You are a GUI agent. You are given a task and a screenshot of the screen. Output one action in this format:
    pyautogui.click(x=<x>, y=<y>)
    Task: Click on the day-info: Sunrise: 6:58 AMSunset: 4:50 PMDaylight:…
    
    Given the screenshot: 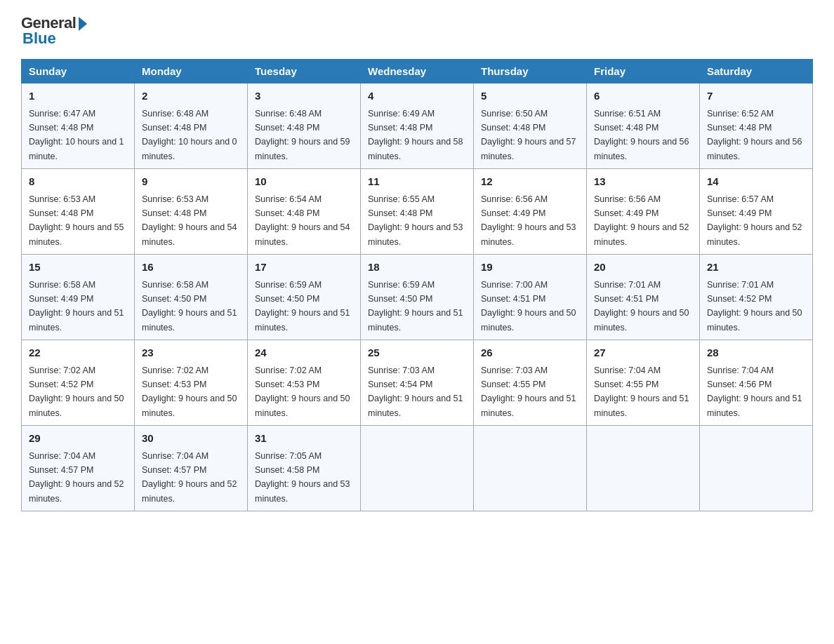 What is the action you would take?
    pyautogui.click(x=190, y=306)
    